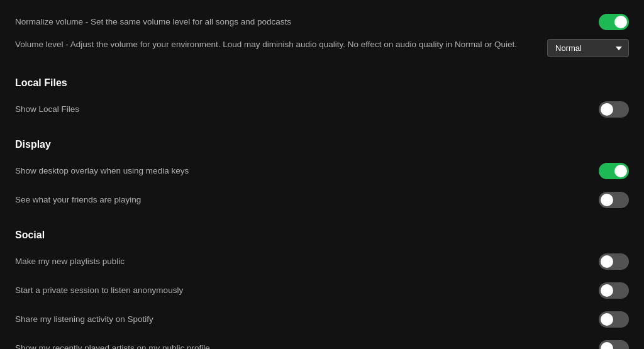 This screenshot has height=349, width=644. I want to click on desktop-overlay-thumb, so click(621, 171).